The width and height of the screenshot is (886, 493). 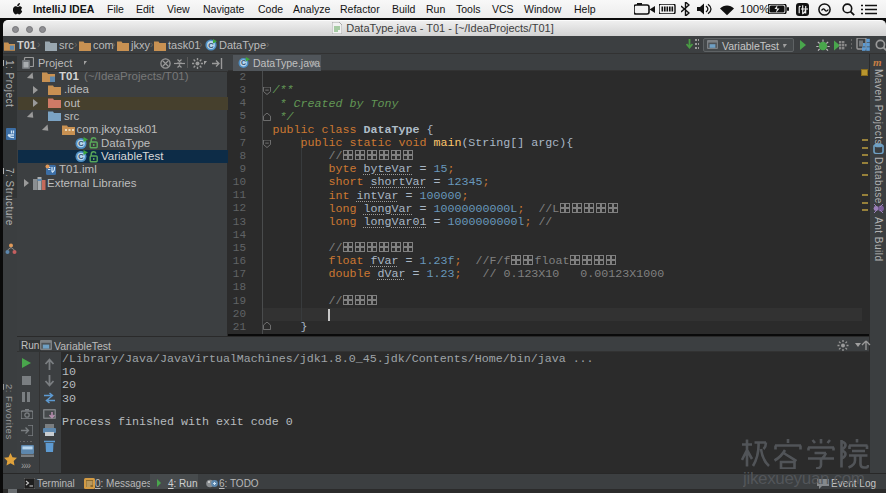 I want to click on svg-text: jikexueyuan.com, so click(x=804, y=478).